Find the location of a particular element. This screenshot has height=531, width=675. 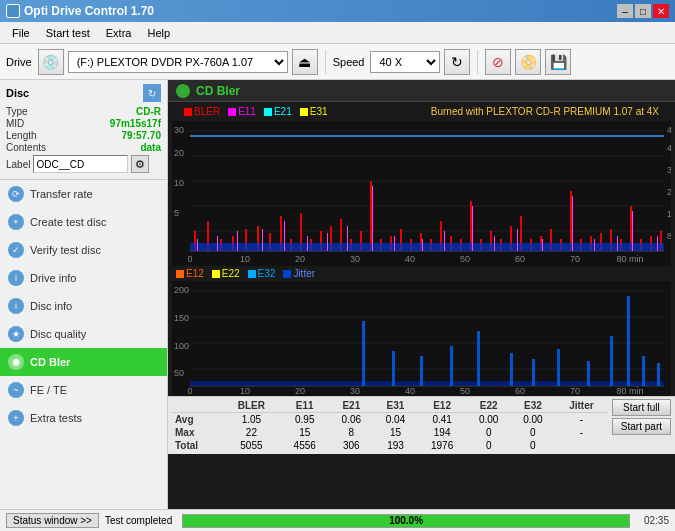

speed-select: 40 X is located at coordinates (405, 62).